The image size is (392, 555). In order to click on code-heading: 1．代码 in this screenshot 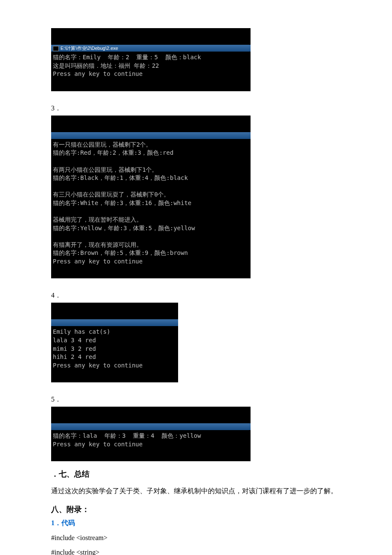, I will do `click(196, 523)`.